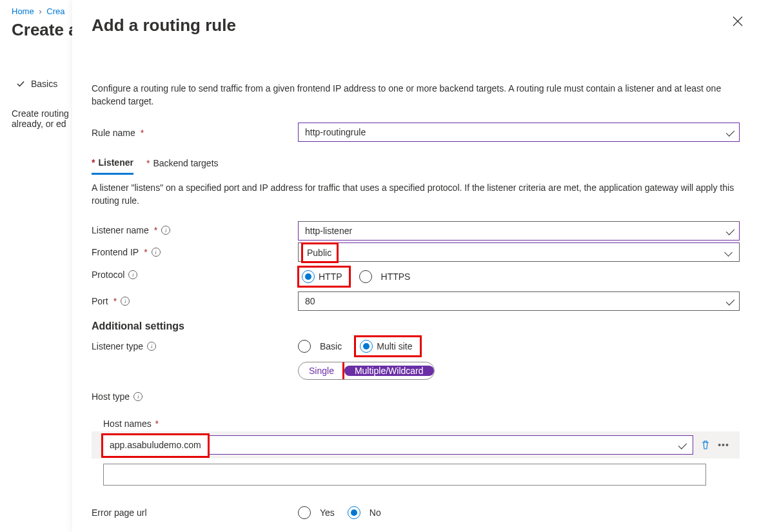 The image size is (759, 532). Describe the element at coordinates (405, 475) in the screenshot. I see `hostname-input-blank` at that location.